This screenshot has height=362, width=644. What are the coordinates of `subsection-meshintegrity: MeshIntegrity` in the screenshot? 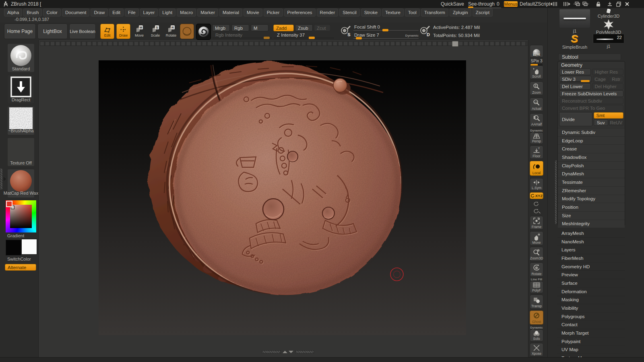 It's located at (591, 224).